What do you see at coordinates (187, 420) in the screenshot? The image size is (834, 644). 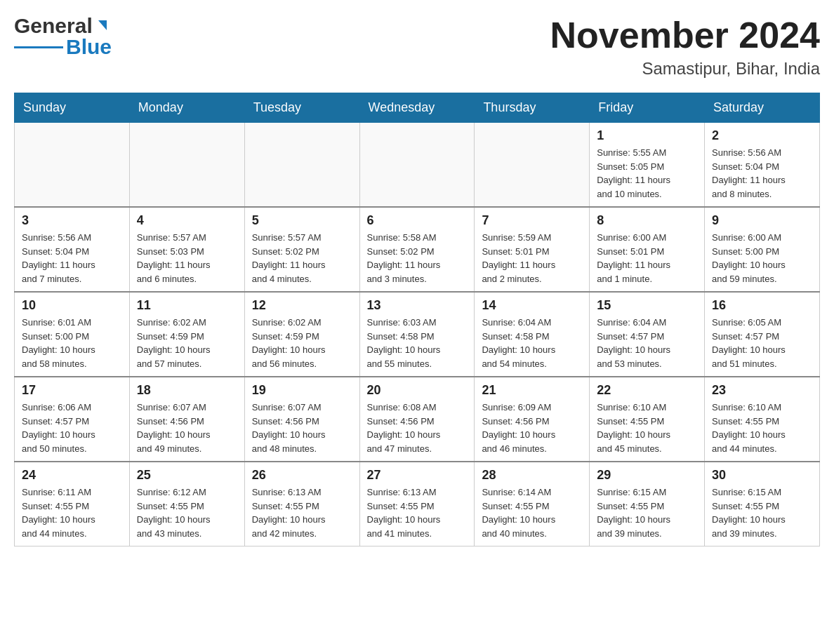 I see `calendar-cell: 18Sunrise: 6:07 AMSunset: 4:56 PMDayligh…` at bounding box center [187, 420].